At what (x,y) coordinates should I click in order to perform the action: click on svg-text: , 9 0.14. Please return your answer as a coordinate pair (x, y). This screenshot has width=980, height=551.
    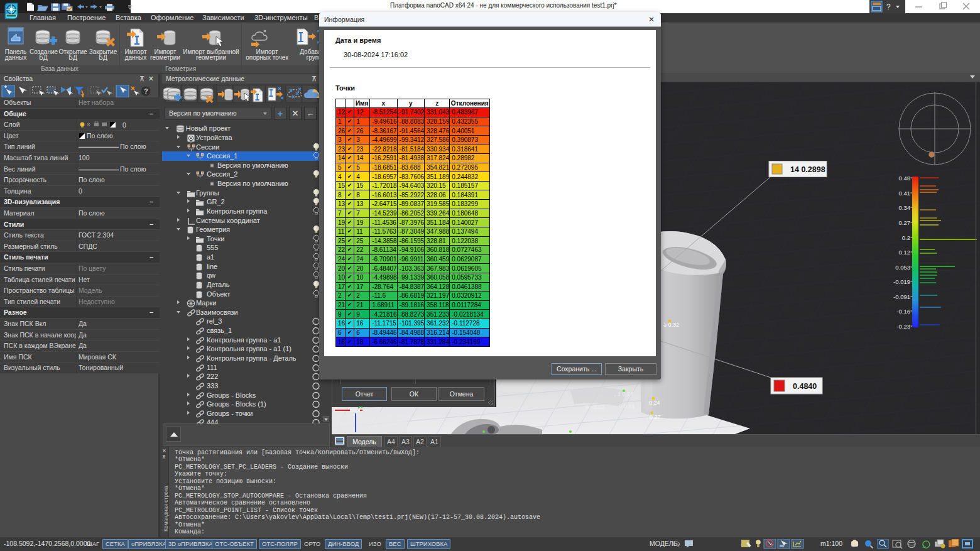
    Looking at the image, I should click on (625, 406).